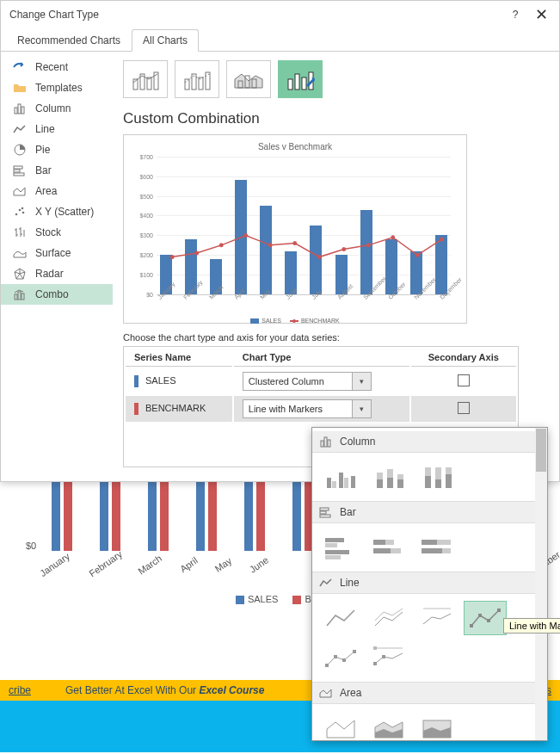  Describe the element at coordinates (541, 584) in the screenshot. I see `popup-scrollbar` at that location.